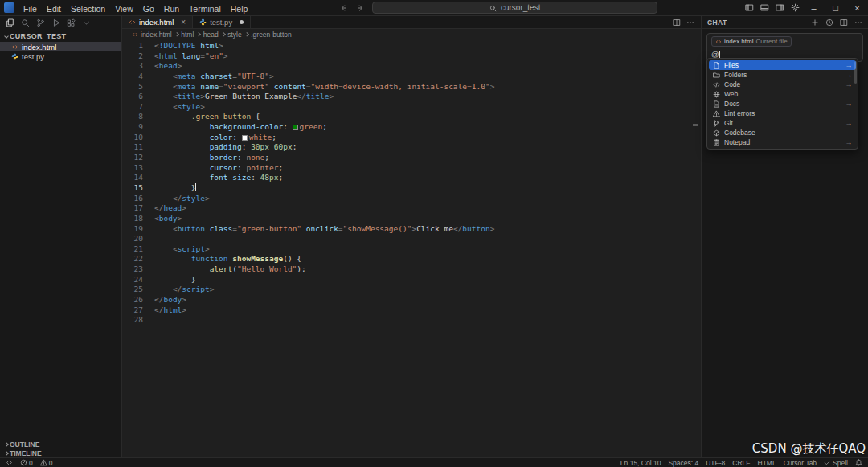  What do you see at coordinates (183, 23) in the screenshot?
I see `tab-close-icon: ×` at bounding box center [183, 23].